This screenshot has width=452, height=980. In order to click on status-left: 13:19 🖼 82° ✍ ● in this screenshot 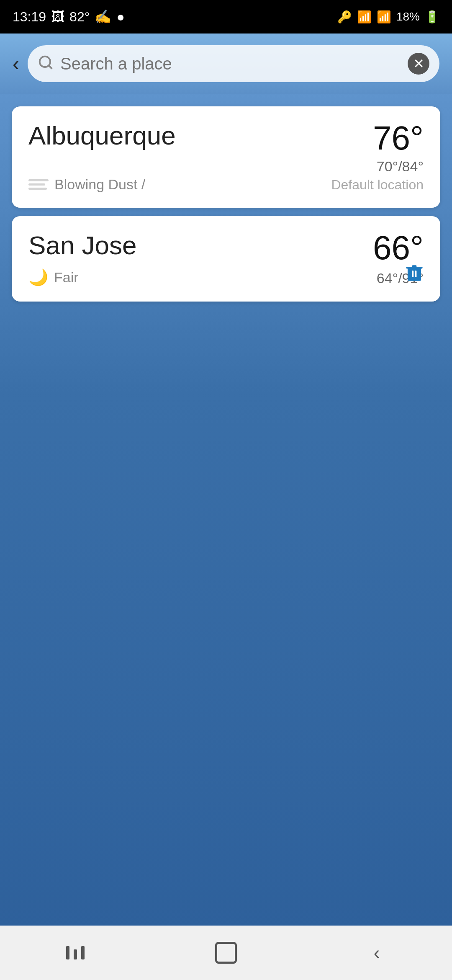, I will do `click(69, 17)`.